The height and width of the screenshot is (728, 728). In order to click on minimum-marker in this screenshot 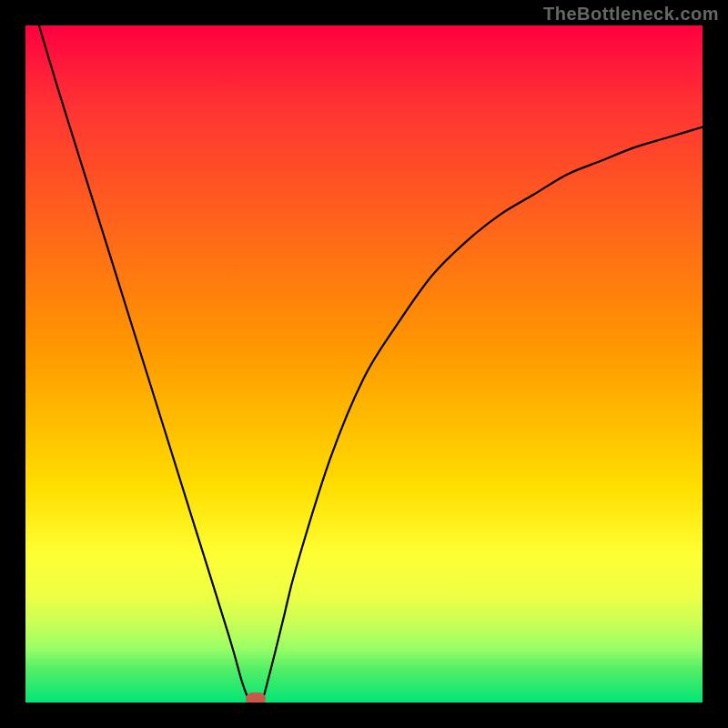, I will do `click(256, 697)`.